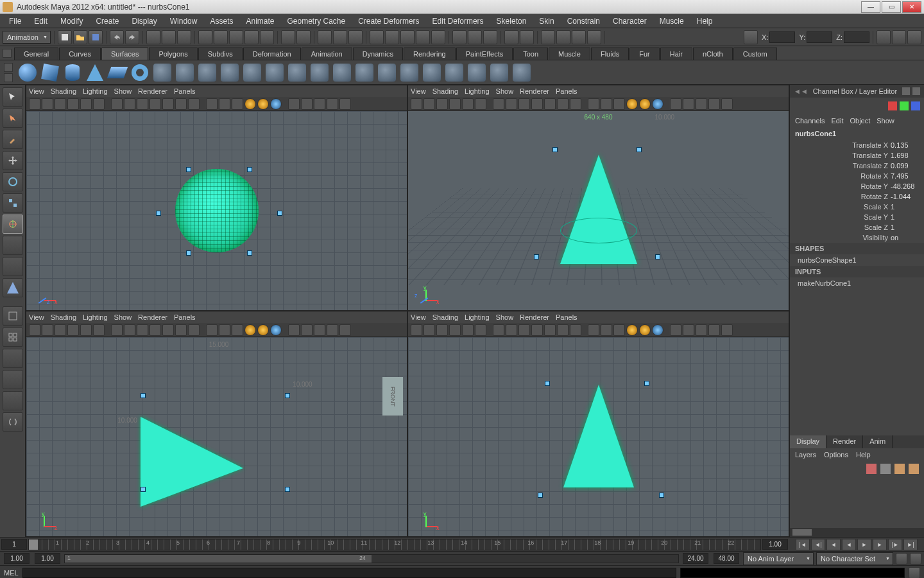 The image size is (924, 578). What do you see at coordinates (325, 37) in the screenshot?
I see `render-icon` at bounding box center [325, 37].